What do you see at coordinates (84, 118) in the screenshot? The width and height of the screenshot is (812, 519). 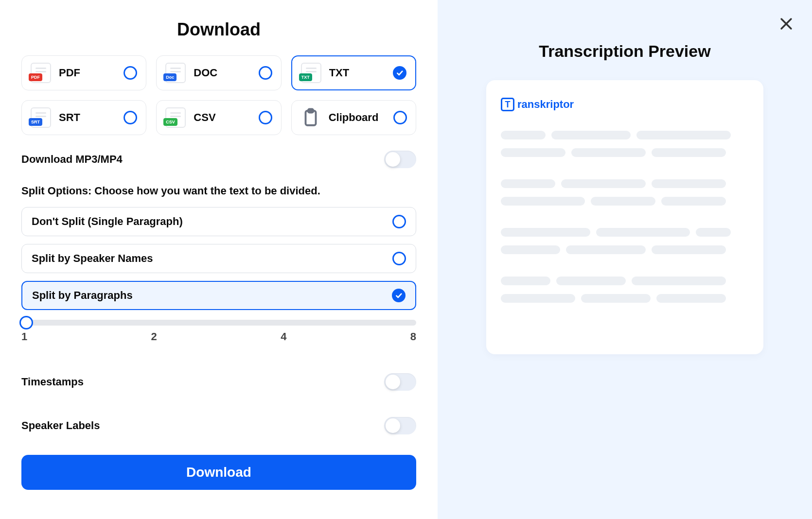 I see `format-card-srt: SRT SRT` at bounding box center [84, 118].